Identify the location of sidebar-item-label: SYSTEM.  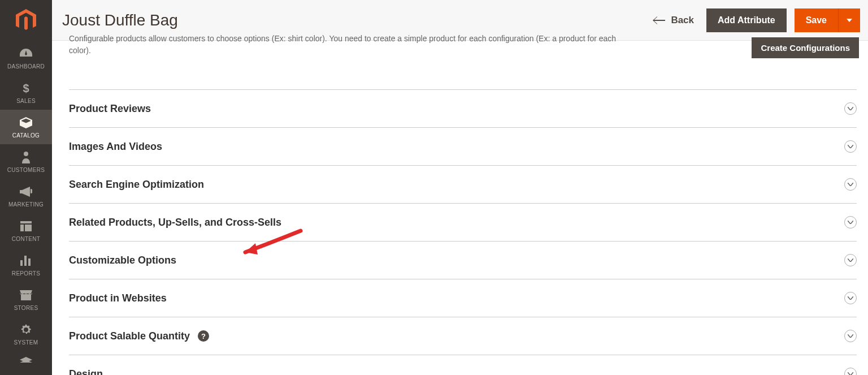
(26, 343).